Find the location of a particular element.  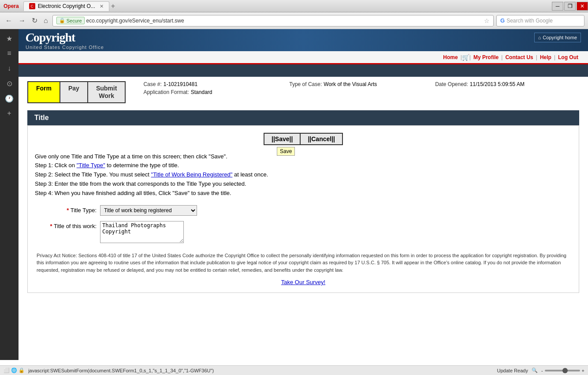

tab-pay: Pay is located at coordinates (74, 92).